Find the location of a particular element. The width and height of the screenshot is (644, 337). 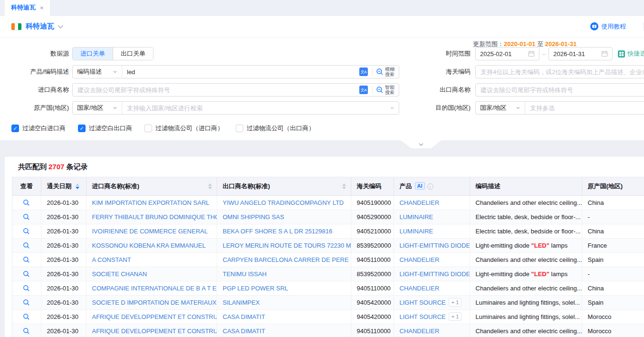

importer-link: IVOIRIENNE DE COMMERCE GENERAL is located at coordinates (150, 231).